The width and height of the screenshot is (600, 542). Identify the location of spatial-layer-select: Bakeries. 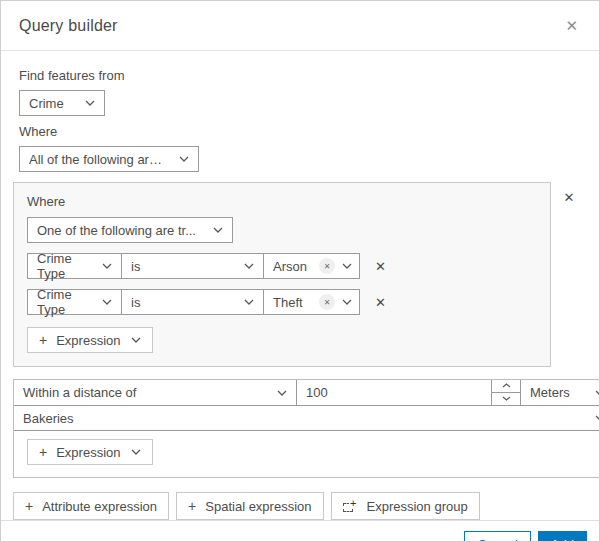
(307, 418).